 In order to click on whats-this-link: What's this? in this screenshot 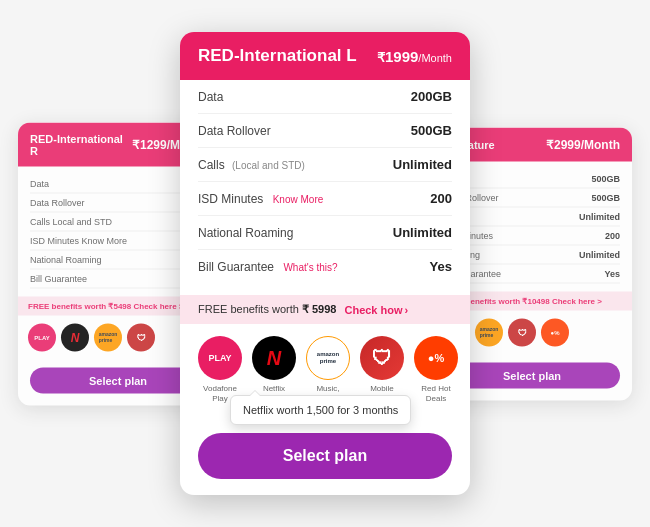, I will do `click(310, 268)`.